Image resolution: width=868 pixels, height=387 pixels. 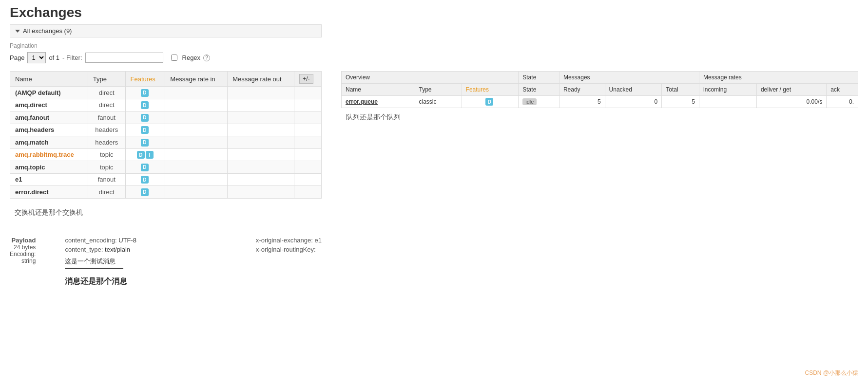 I want to click on col-name: Name, so click(x=49, y=79).